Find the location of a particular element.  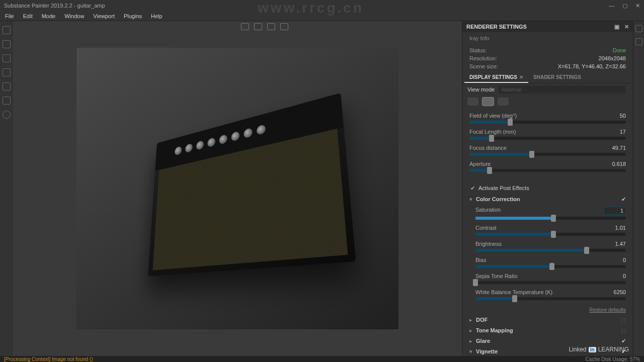

minimize-button: — is located at coordinates (612, 6).